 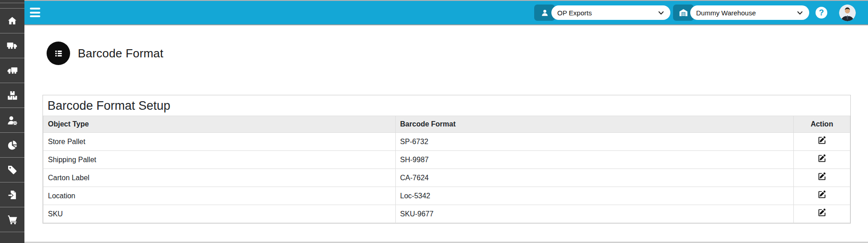 I want to click on sidebar-item-inventory, so click(x=12, y=96).